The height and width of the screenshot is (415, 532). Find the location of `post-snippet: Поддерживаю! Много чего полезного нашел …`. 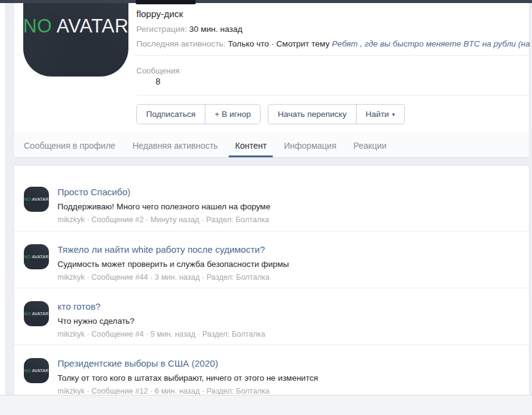

post-snippet: Поддерживаю! Много чего полезного нашел … is located at coordinates (287, 207).